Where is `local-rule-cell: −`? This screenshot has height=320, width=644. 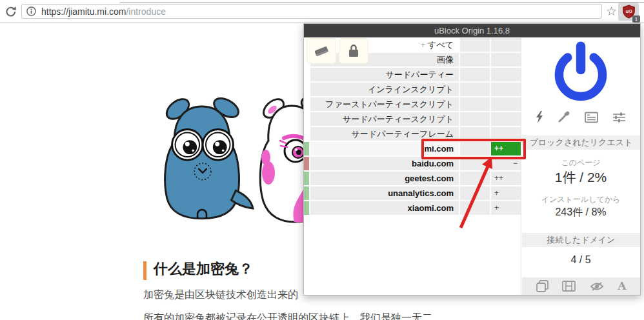
local-rule-cell: − is located at coordinates (506, 164).